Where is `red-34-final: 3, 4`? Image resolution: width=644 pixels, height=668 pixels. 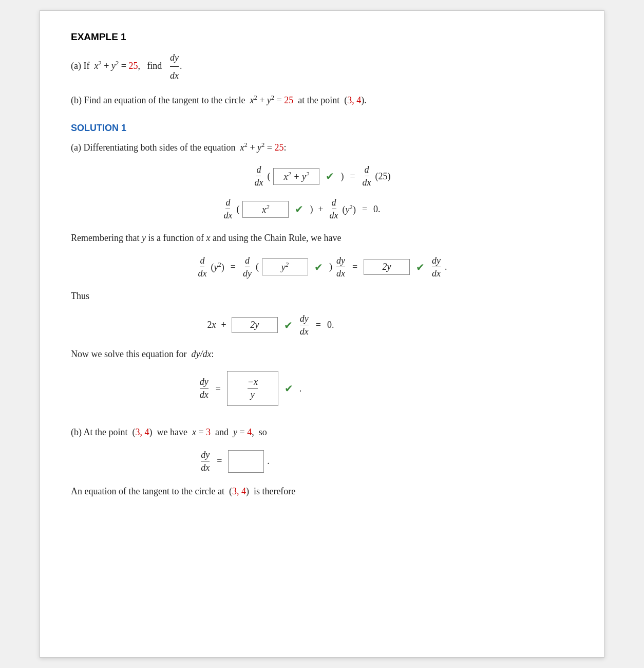 red-34-final: 3, 4 is located at coordinates (239, 491).